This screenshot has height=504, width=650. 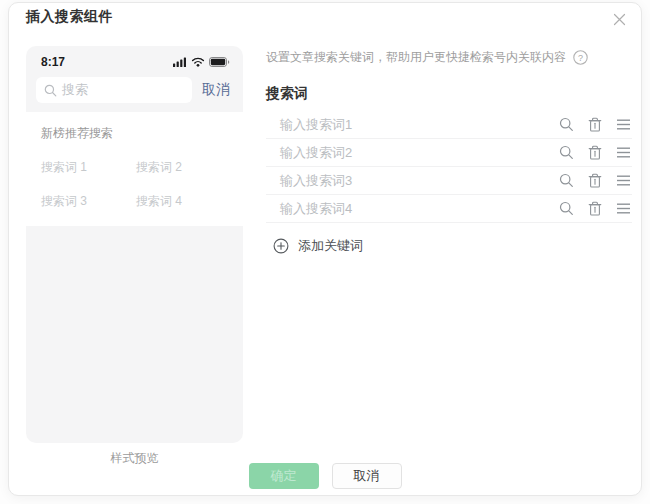 I want to click on phone-clock: 8:17, so click(x=53, y=62).